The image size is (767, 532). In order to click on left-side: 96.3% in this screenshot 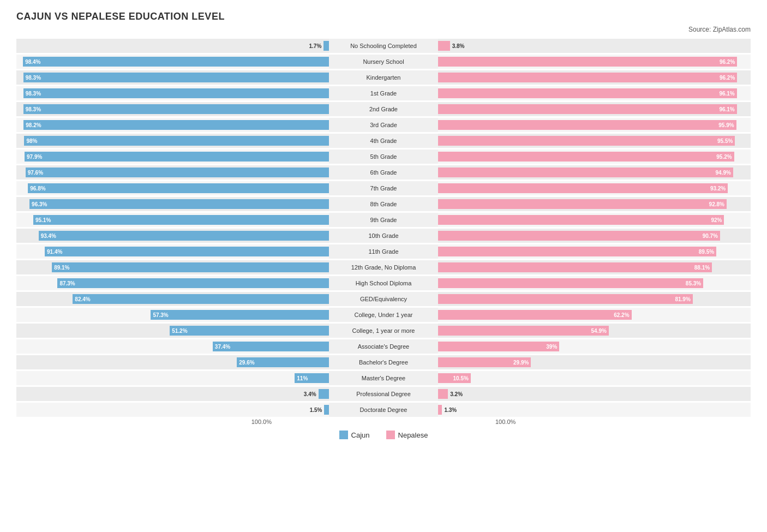, I will do `click(172, 204)`.